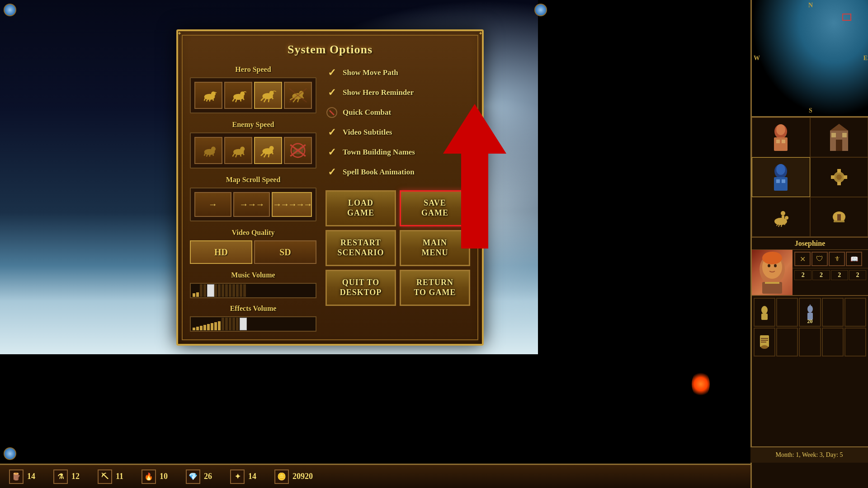 The image size is (868, 488). I want to click on rp-slot-rider, so click(781, 217).